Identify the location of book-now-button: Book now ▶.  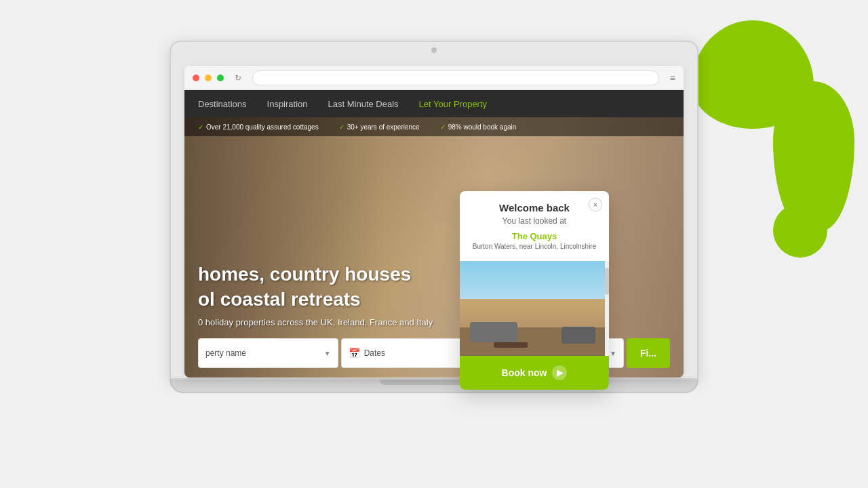
(534, 373).